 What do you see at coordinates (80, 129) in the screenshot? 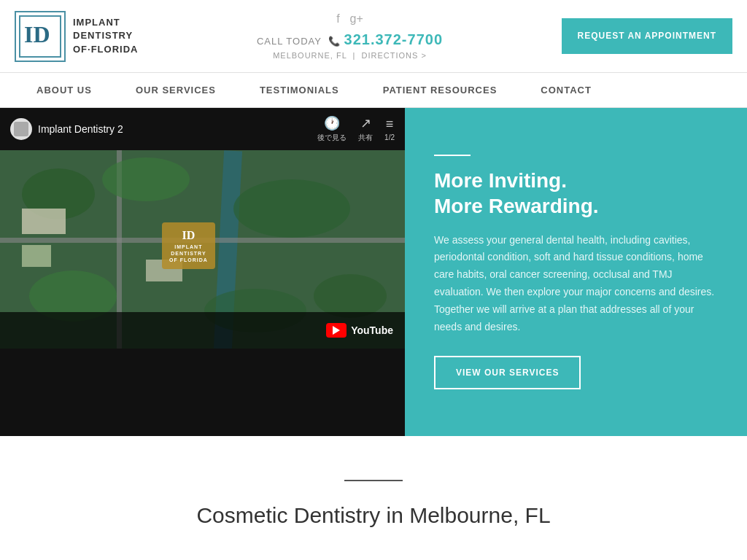
I see `video-title: Implant Dentistry 2` at bounding box center [80, 129].